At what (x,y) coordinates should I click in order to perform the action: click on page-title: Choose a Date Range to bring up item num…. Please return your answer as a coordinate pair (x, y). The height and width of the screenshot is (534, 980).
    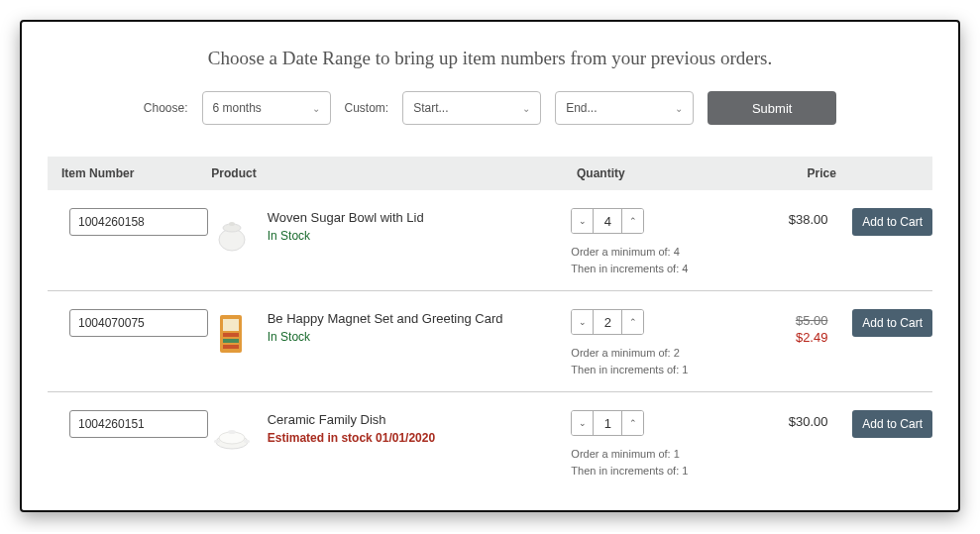
    Looking at the image, I should click on (490, 58).